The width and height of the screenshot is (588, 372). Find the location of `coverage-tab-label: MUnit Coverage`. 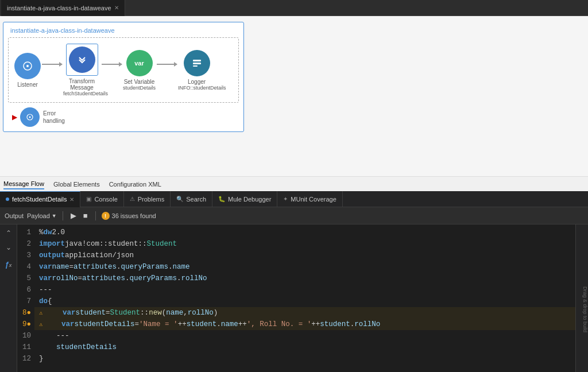

coverage-tab-label: MUnit Coverage is located at coordinates (314, 199).